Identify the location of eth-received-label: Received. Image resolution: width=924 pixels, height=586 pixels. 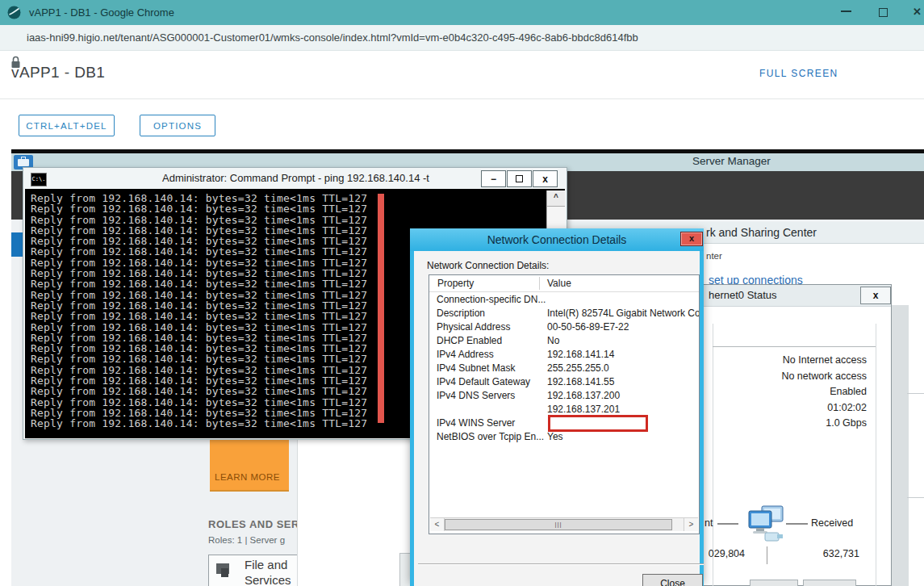
(832, 523).